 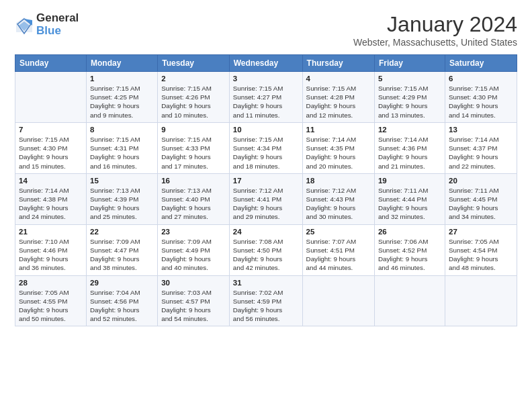 I want to click on location-subtitle: Webster, Massachusetts, United States, so click(x=435, y=42).